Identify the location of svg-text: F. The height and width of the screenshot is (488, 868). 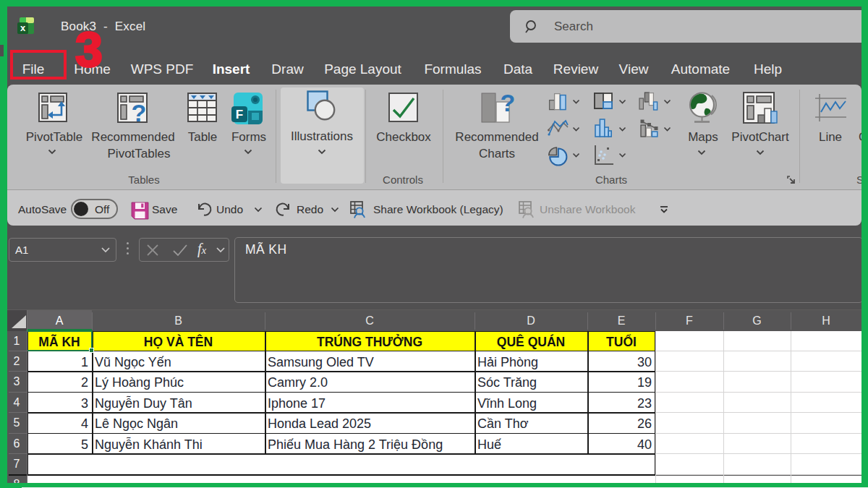
(239, 114).